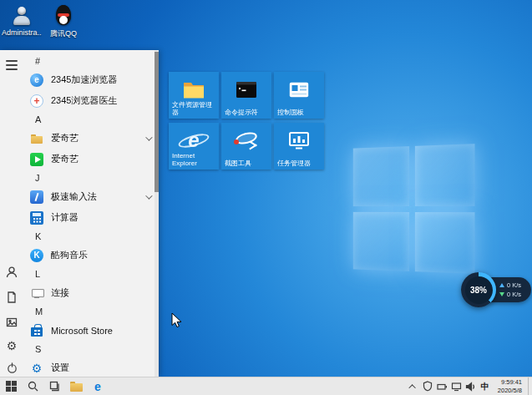 The width and height of the screenshot is (532, 395). What do you see at coordinates (91, 274) in the screenshot?
I see `app-list-header-l: L` at bounding box center [91, 274].